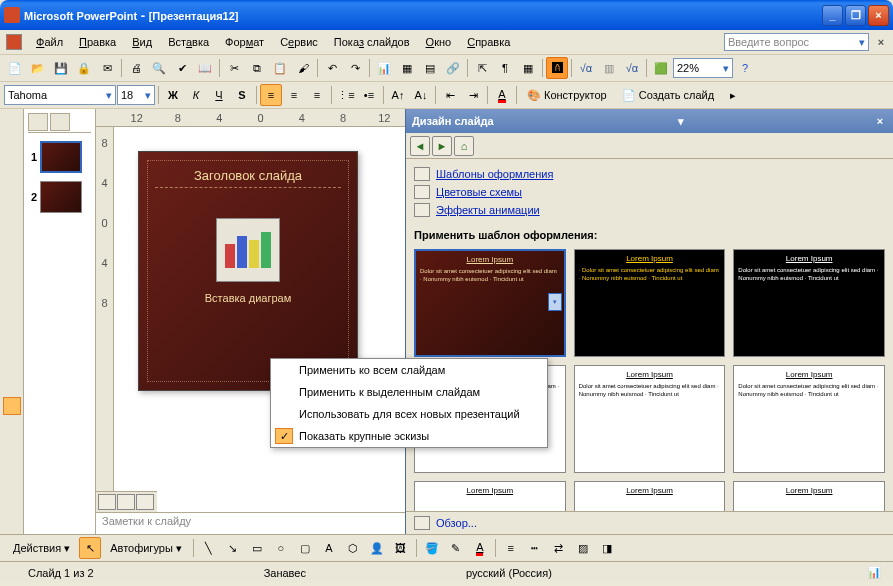  Describe the element at coordinates (450, 95) in the screenshot. I see `decrease-indent-button: ⇤` at that location.